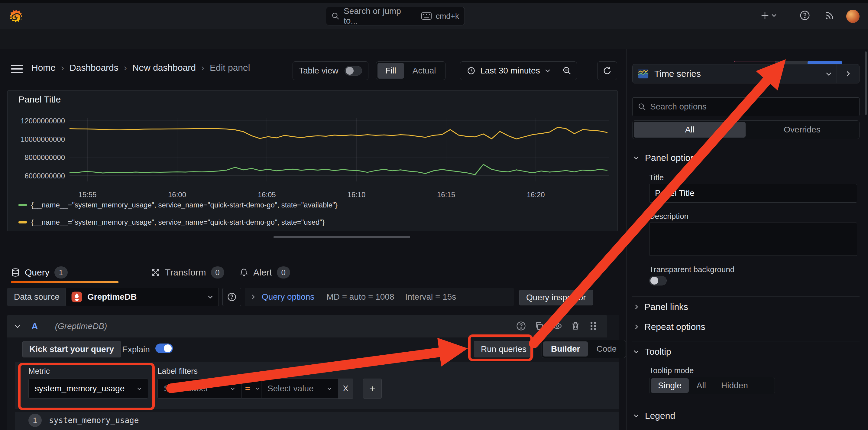 Image resolution: width=868 pixels, height=430 pixels. I want to click on run-queries-button: Run queries, so click(503, 349).